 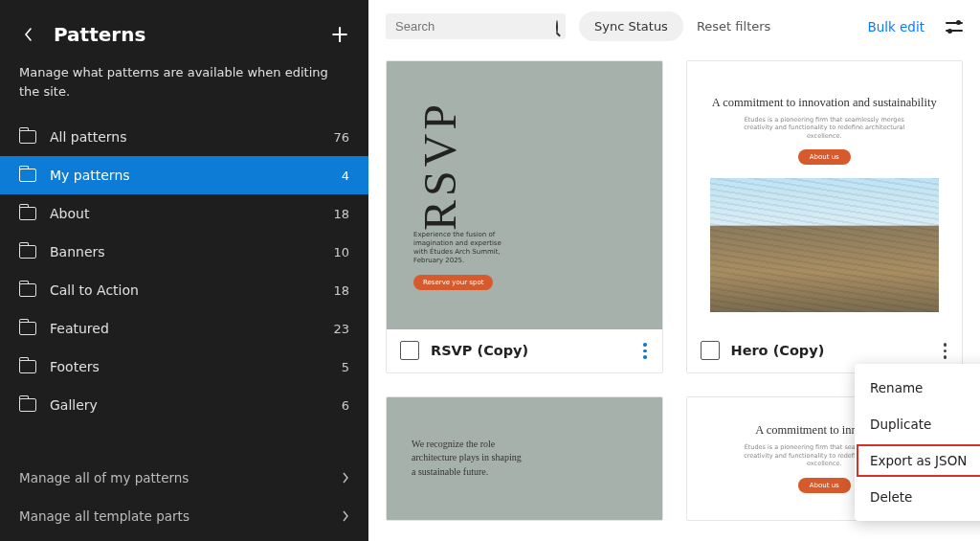 I want to click on preview-image, so click(x=825, y=245).